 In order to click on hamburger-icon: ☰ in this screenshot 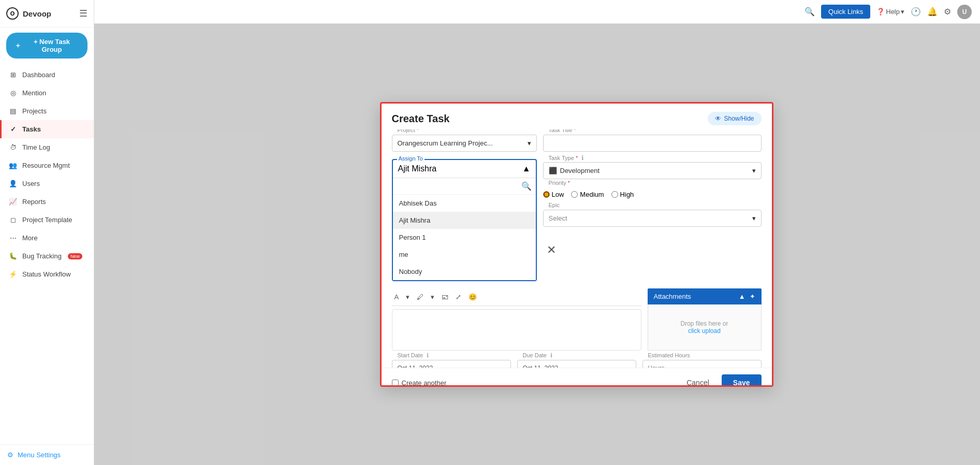, I will do `click(83, 13)`.